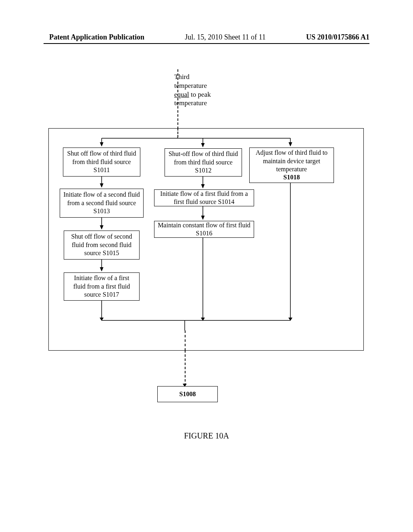 The image size is (413, 532). I want to click on step-s1018: Adjust flow of third fluid to maintain d…, so click(292, 165).